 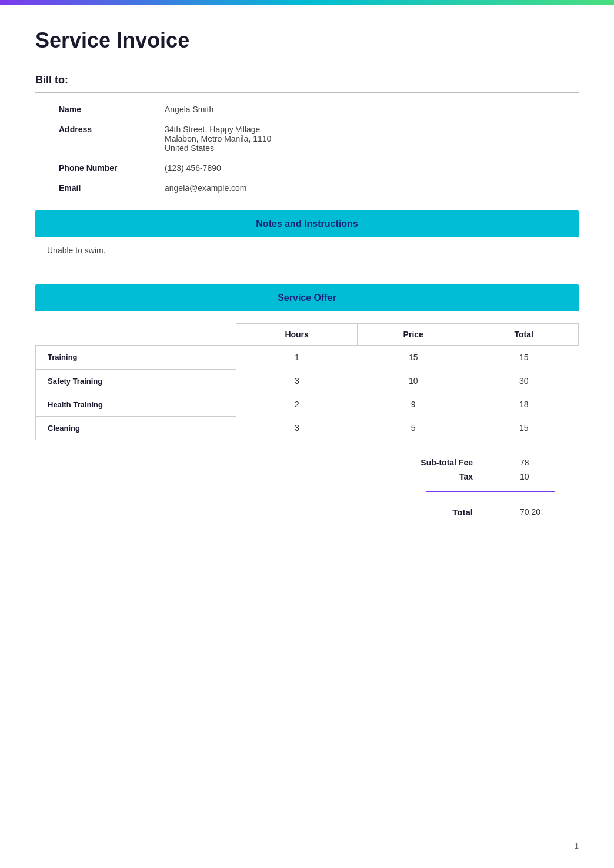 I want to click on top-gradient-bar, so click(x=307, y=2).